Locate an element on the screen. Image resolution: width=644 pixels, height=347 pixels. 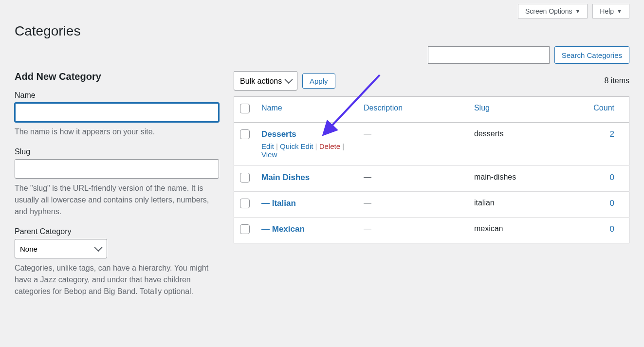
parent-description: Categories, unlike tags, can have a hier… is located at coordinates (117, 280).